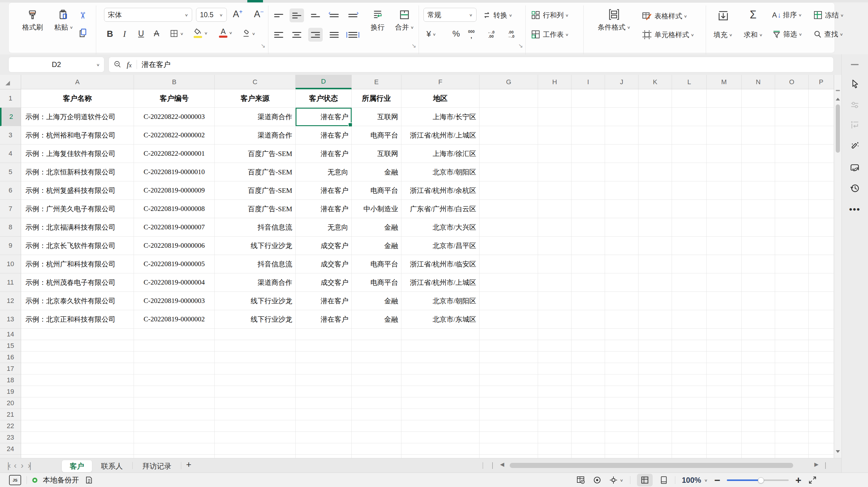  I want to click on fill-button: 填充∨, so click(723, 35).